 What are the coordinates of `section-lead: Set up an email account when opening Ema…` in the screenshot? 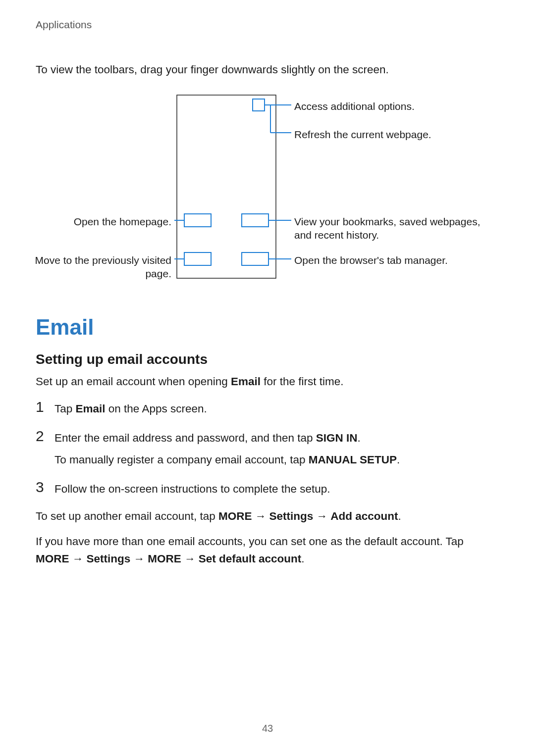 It's located at (268, 382).